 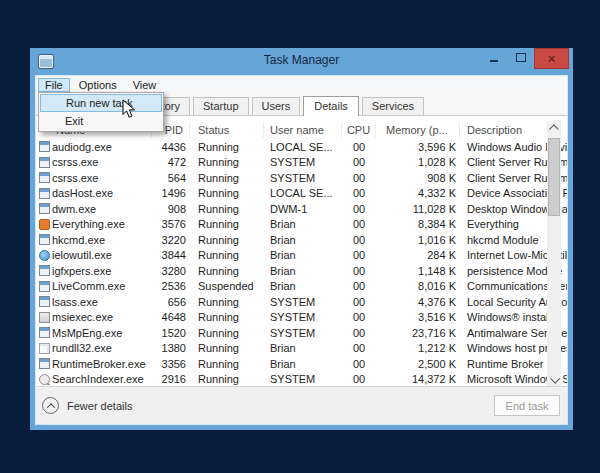 I want to click on scroll-up-button, so click(x=554, y=128).